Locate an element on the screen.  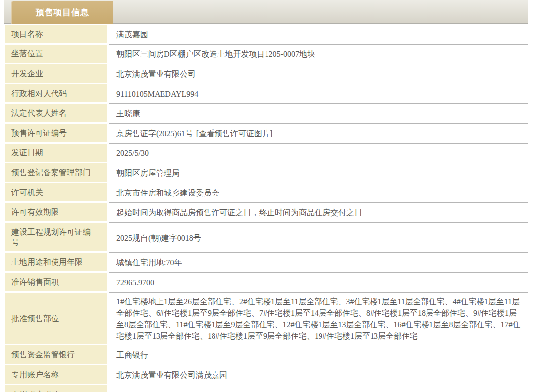
row-value-text: 北京市住房和城乡建设委员会 is located at coordinates (168, 193).